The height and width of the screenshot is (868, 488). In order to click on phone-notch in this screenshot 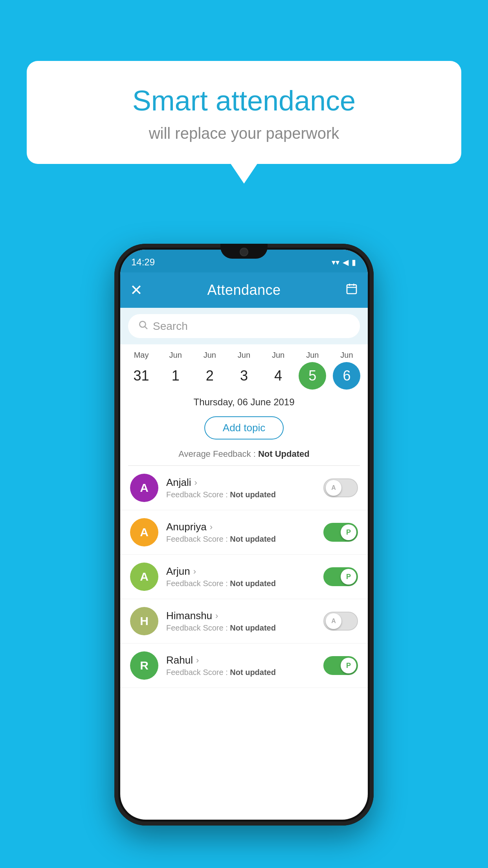, I will do `click(244, 251)`.